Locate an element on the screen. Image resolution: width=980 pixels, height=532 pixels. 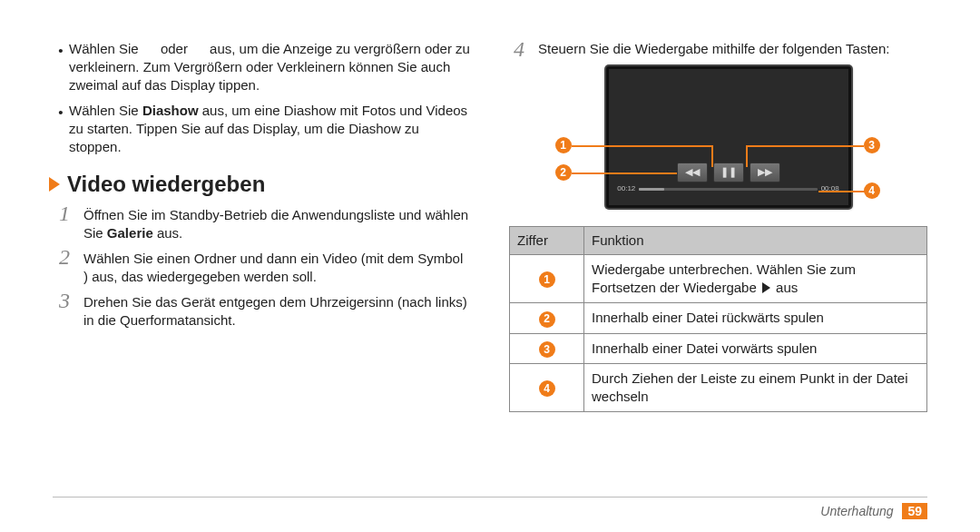
ziffer-badge: 4 is located at coordinates (547, 389).